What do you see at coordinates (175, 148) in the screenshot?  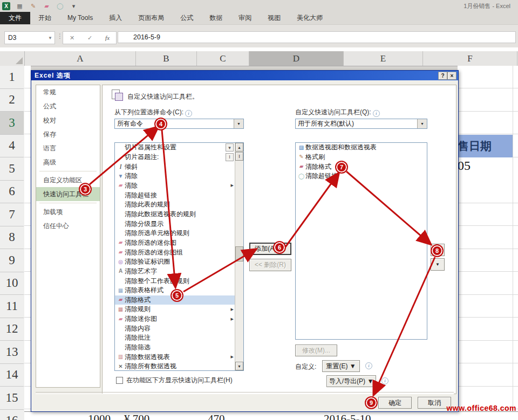 I see `command-切片器属性和设置: 切片器属性和设置▾` at bounding box center [175, 148].